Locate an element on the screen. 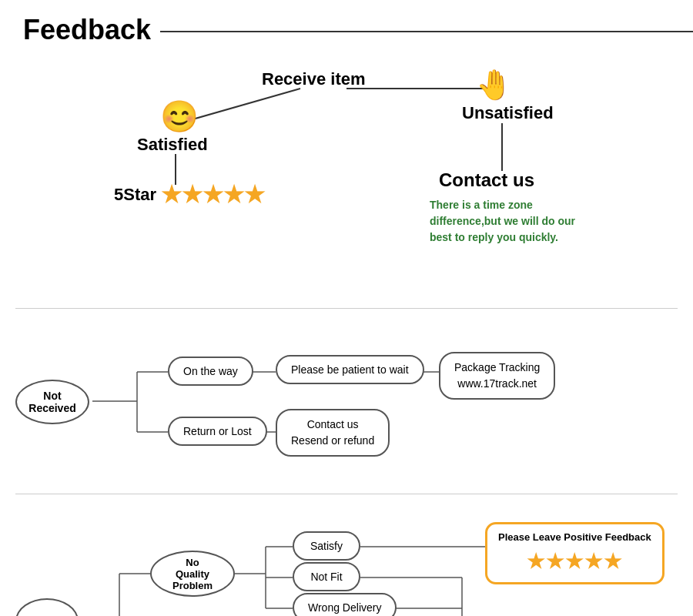 The width and height of the screenshot is (693, 616). contact-us-top: Contact us is located at coordinates (487, 180).